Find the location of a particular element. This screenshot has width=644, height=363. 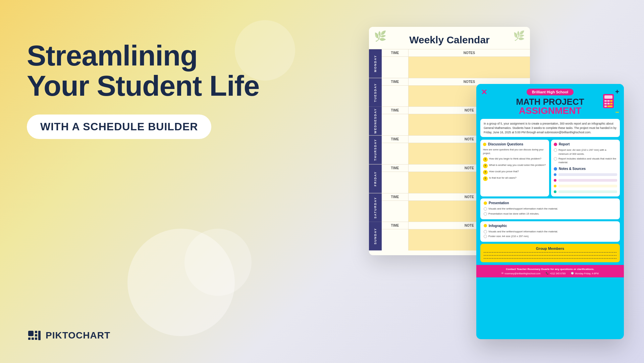

discussion-intro: Here are some questions that you can dis… is located at coordinates (515, 152).